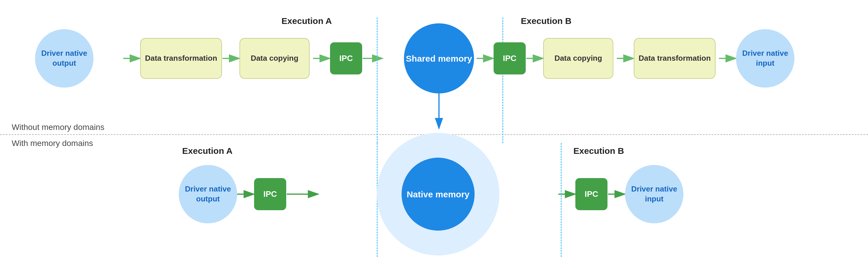  Describe the element at coordinates (181, 59) in the screenshot. I see `data-transformation-left: Data transformation` at that location.